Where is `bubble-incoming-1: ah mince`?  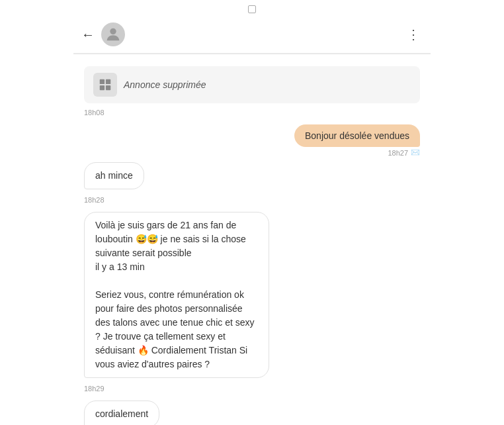 bubble-incoming-1: ah mince is located at coordinates (114, 176).